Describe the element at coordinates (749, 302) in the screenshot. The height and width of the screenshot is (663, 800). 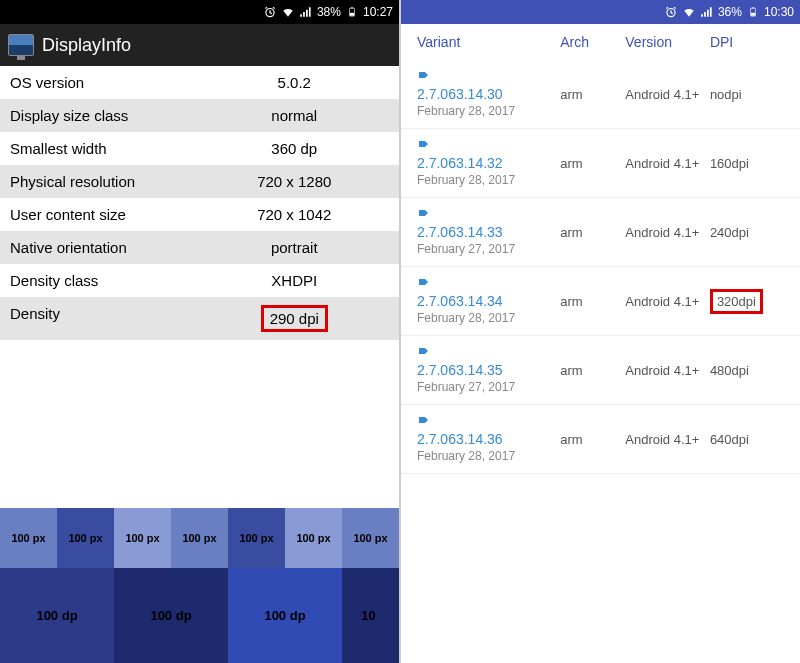
I see `dpi-cell: 320dpi` at that location.